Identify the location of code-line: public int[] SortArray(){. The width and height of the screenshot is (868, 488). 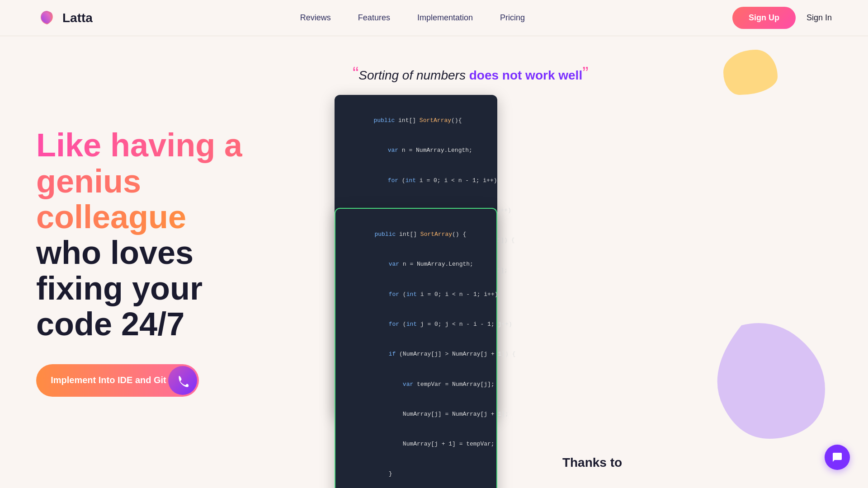
(416, 121).